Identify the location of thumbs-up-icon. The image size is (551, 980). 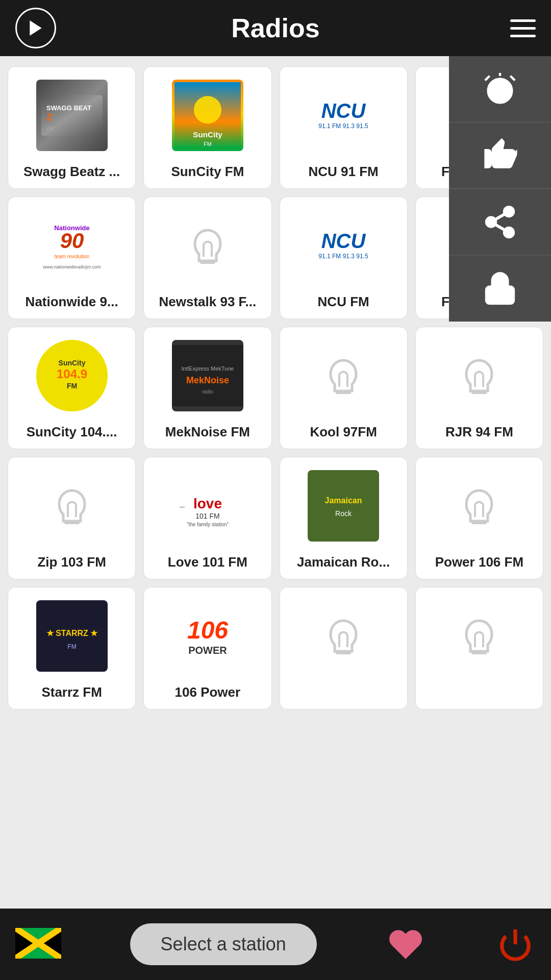
(500, 156).